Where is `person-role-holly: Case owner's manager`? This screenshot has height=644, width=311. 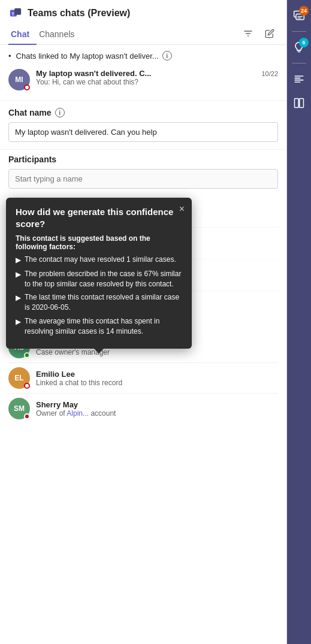 person-role-holly: Case owner's manager is located at coordinates (157, 352).